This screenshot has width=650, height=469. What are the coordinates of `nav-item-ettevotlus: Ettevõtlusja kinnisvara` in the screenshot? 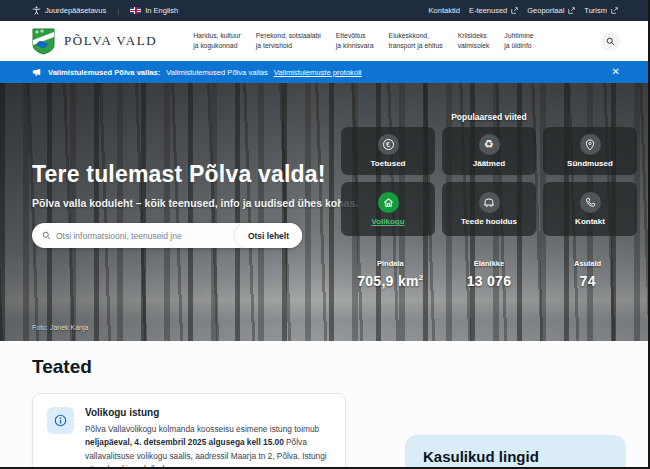 It's located at (355, 41).